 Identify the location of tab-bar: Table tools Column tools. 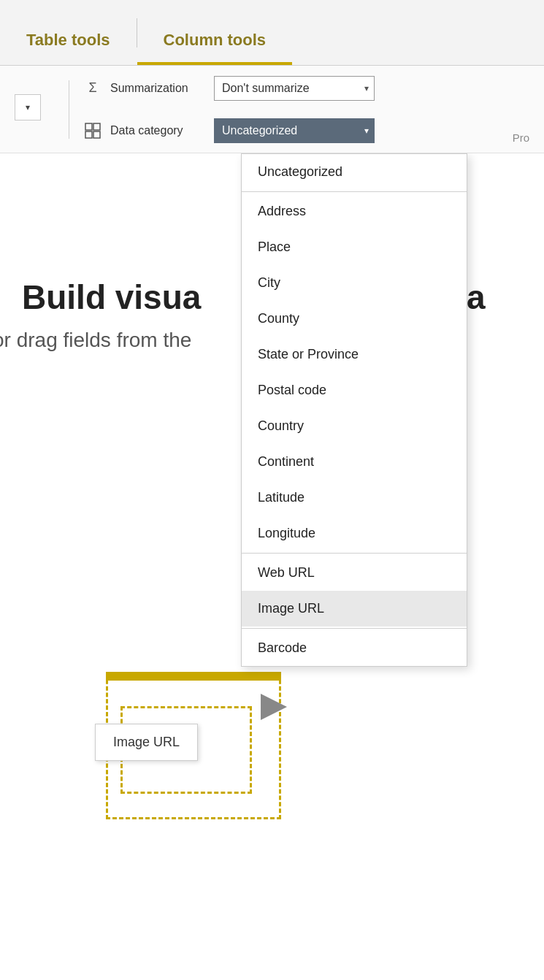
(272, 33).